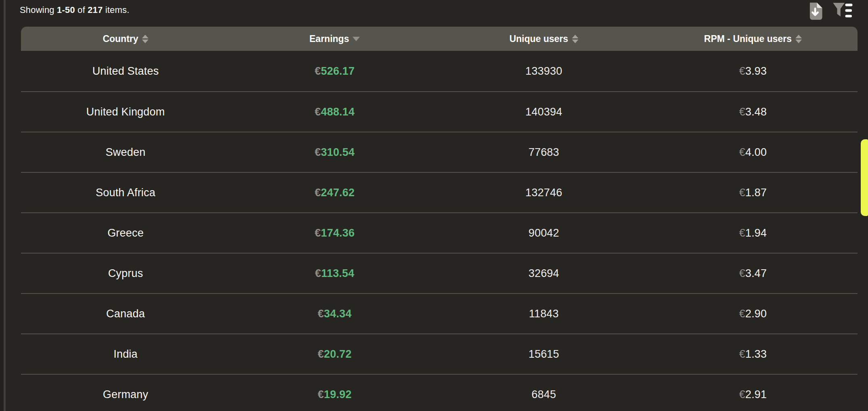 This screenshot has width=868, height=411. I want to click on cell-earnings: €488.14, so click(335, 112).